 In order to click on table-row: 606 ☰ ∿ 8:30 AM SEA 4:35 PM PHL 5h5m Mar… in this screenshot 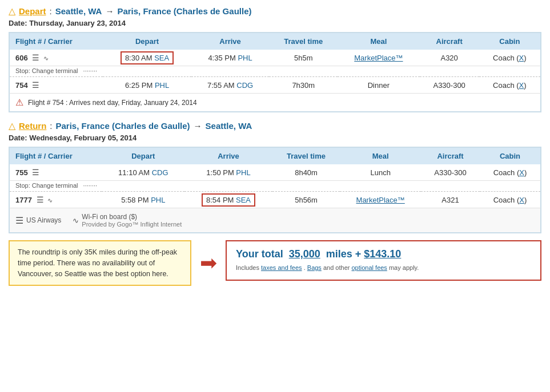, I will do `click(275, 58)`.